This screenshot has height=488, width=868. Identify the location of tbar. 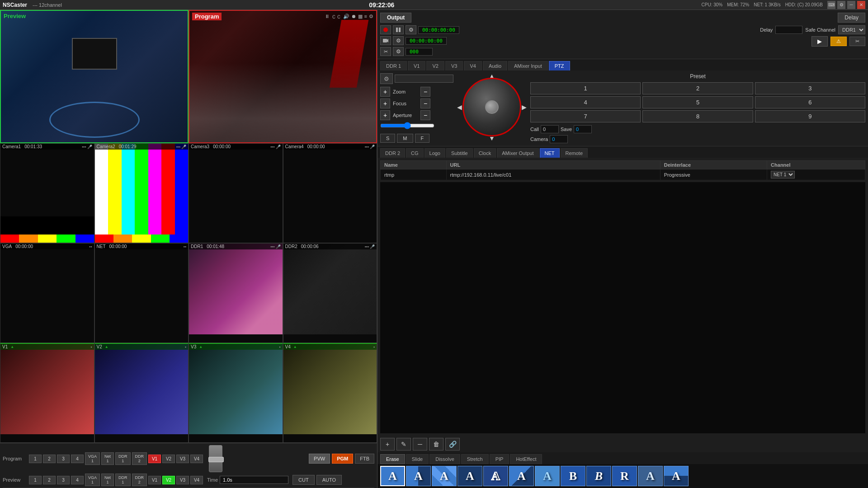
(216, 459).